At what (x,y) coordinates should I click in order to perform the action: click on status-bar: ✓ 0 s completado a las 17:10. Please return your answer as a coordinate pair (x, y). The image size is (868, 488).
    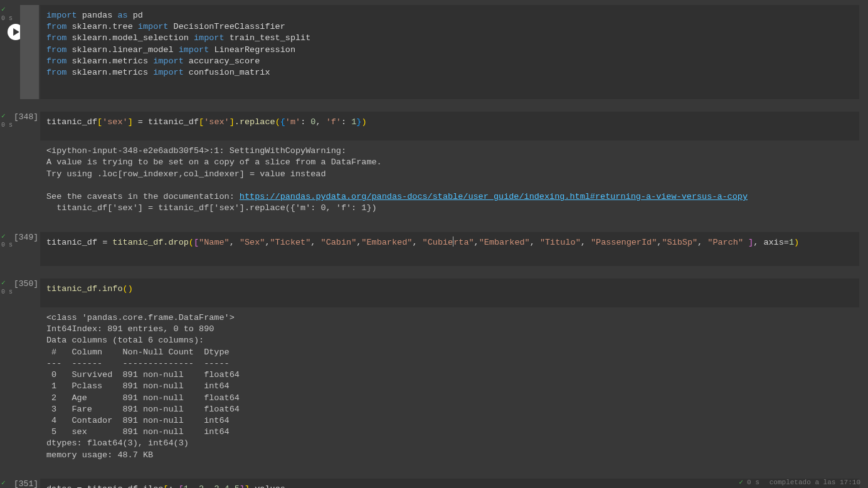
    Looking at the image, I should click on (434, 482).